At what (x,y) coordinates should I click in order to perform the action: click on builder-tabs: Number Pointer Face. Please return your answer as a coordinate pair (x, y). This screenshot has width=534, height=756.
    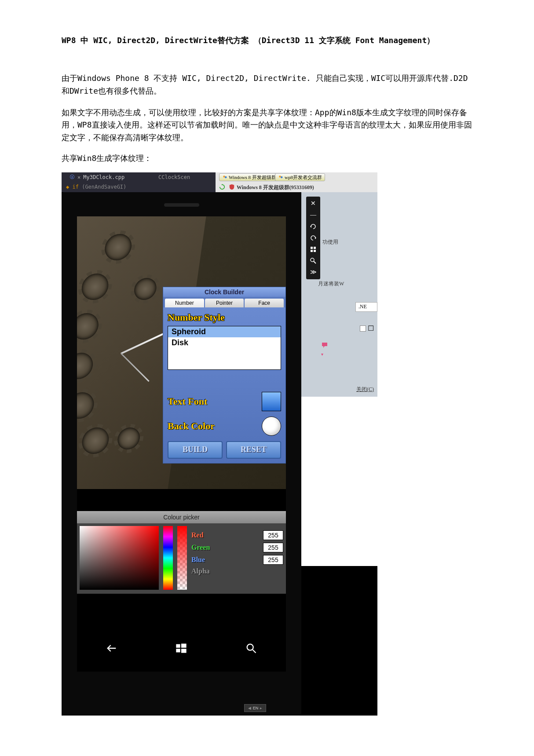
    Looking at the image, I should click on (224, 302).